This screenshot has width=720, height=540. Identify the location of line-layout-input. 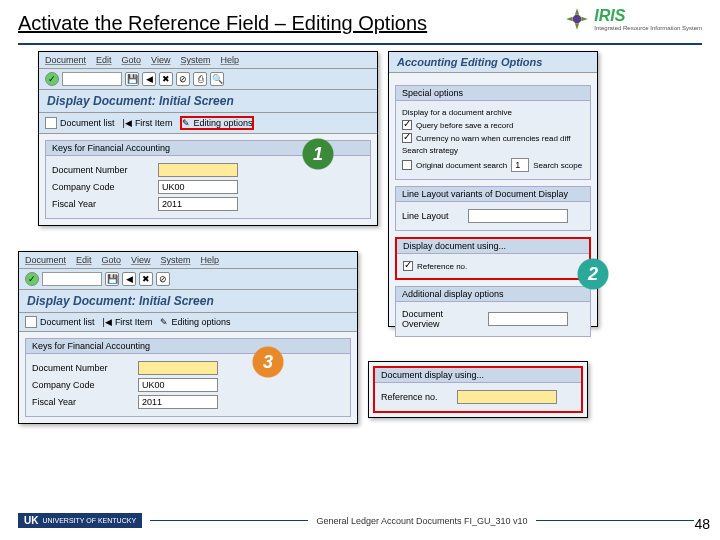
(518, 216).